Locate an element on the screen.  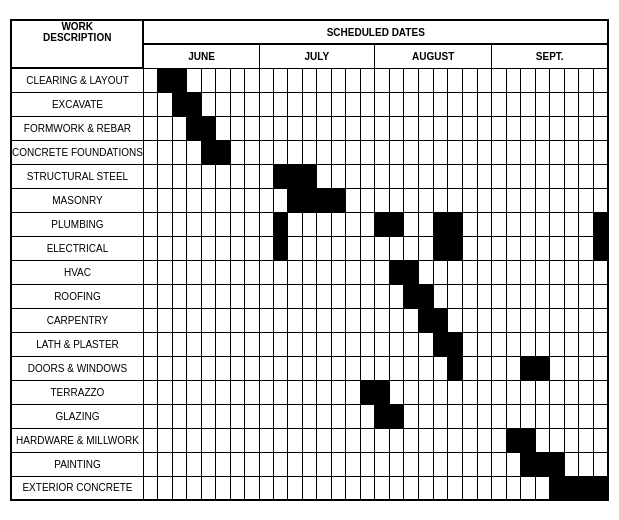
work-desc-cell: LATH & PLASTER is located at coordinates (77, 344).